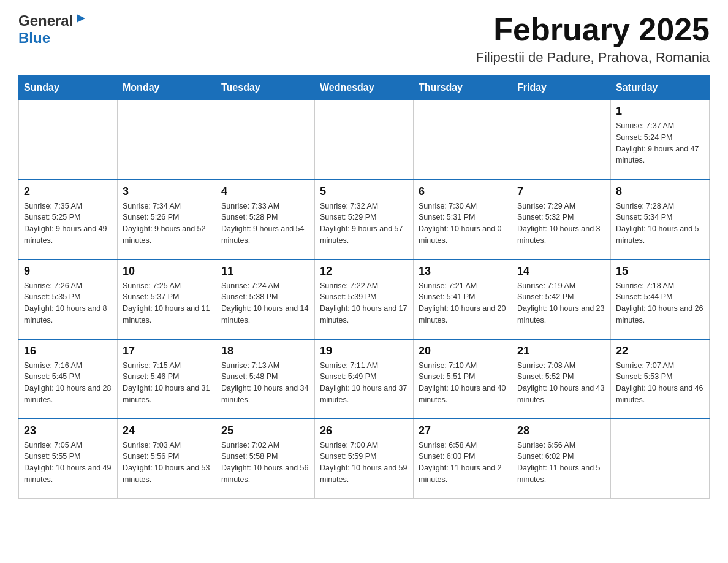 Image resolution: width=728 pixels, height=563 pixels. I want to click on page-header: General Blue February 2025 Filipestii de…, so click(364, 39).